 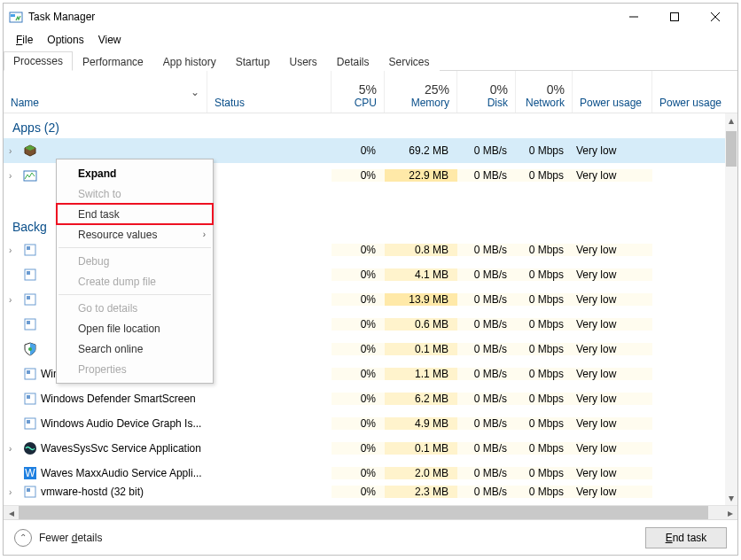 What do you see at coordinates (421, 175) in the screenshot?
I see `memory-value: 22.9 MB` at bounding box center [421, 175].